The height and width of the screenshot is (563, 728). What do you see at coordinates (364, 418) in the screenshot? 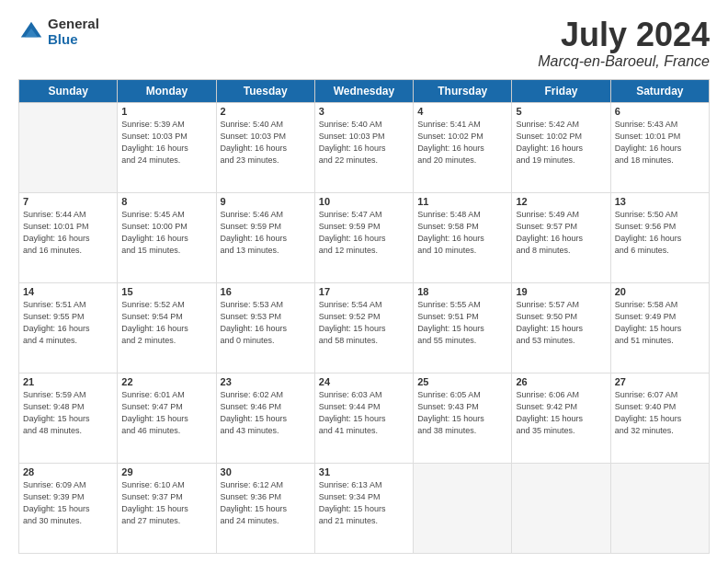
I see `table-row: 24Sunrise: 6:03 AMSunset: 9:44 PMDayligh…` at bounding box center [364, 418].